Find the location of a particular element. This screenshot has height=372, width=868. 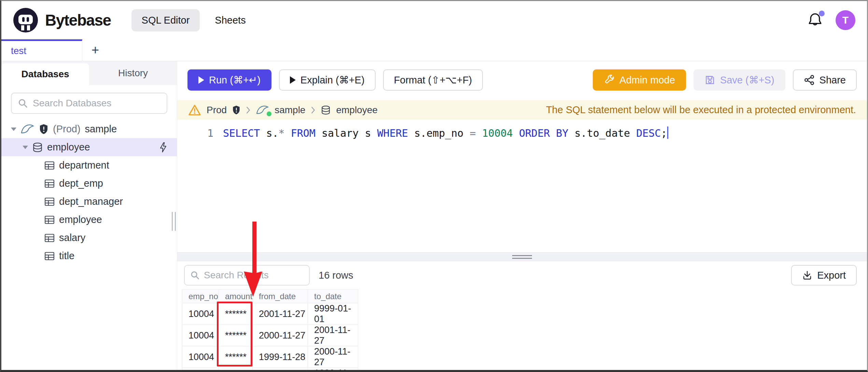

table-row: 10004 ****** 1998-11-28 1999-11-28 is located at coordinates (270, 369).